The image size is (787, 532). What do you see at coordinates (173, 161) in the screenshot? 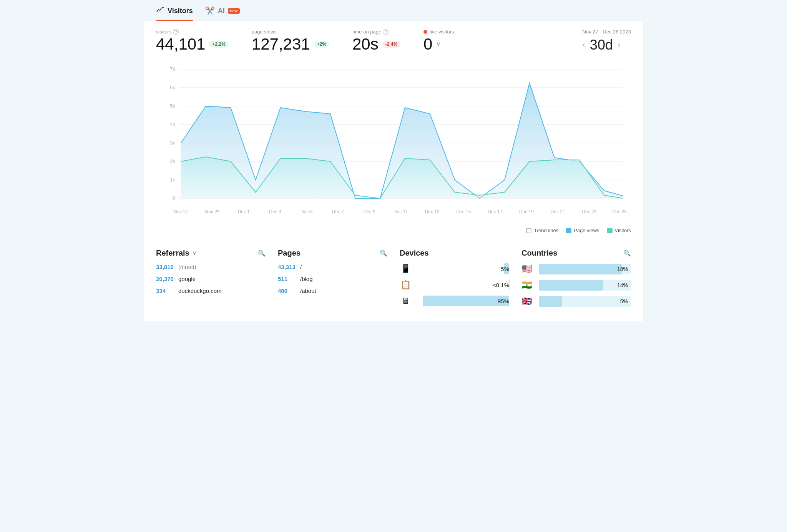
I see `svg-text: 2k` at bounding box center [173, 161].